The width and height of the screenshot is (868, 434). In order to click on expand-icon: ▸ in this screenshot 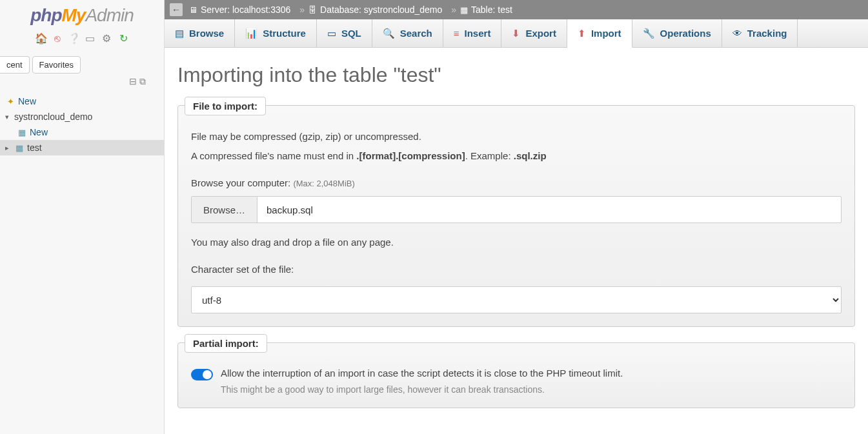, I will do `click(10, 148)`.